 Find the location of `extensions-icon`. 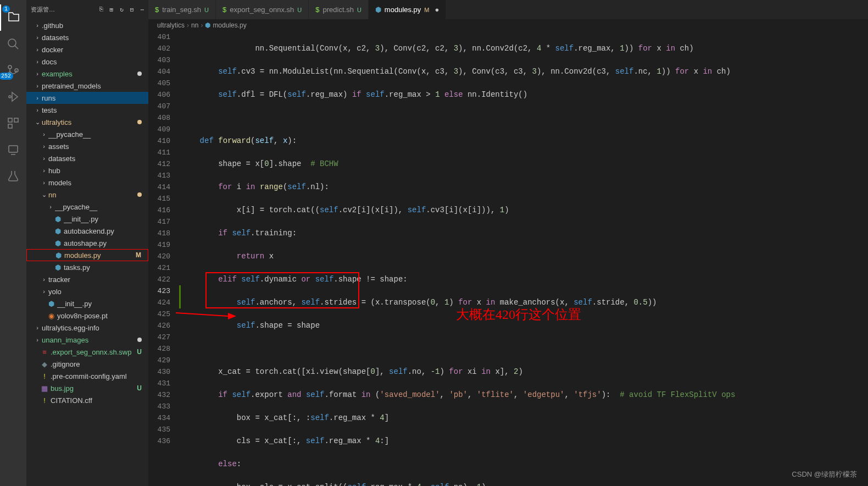

extensions-icon is located at coordinates (13, 123).